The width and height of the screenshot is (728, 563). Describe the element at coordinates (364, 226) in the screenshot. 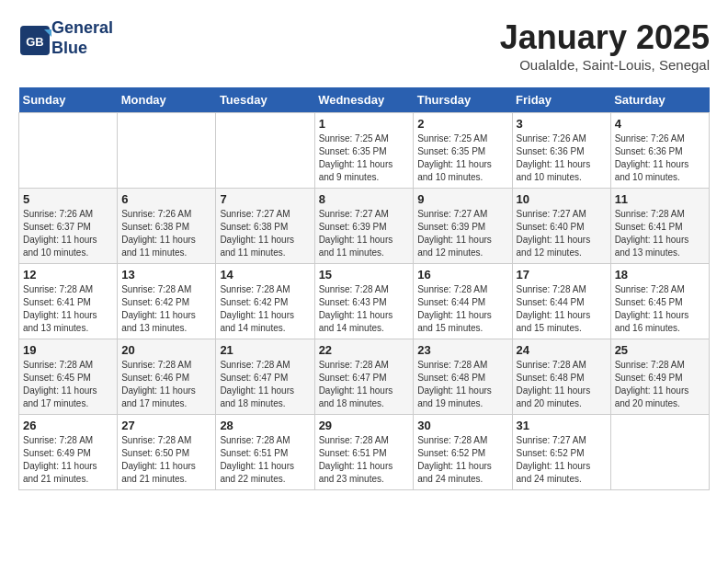

I see `week-row-2: 5Sunrise: 7:26 AM Sunset: 6:37 PM Daylig…` at that location.